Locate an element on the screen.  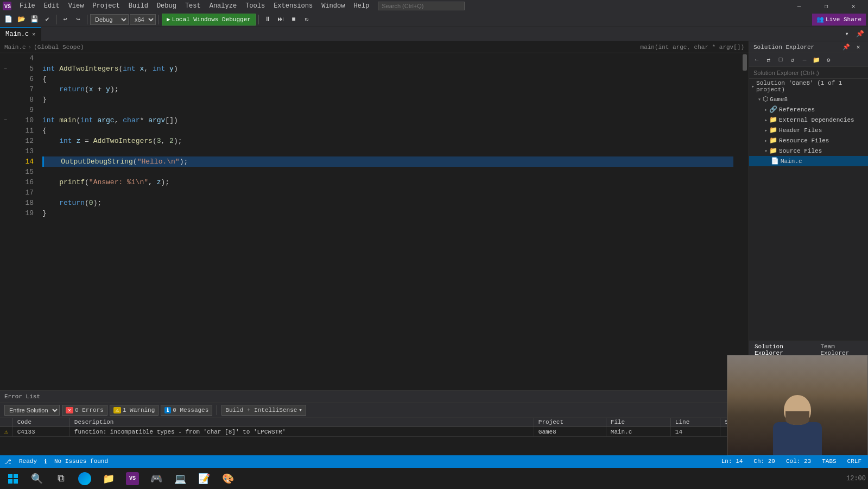
tree-game8-icon: ⬡ is located at coordinates (765, 99).